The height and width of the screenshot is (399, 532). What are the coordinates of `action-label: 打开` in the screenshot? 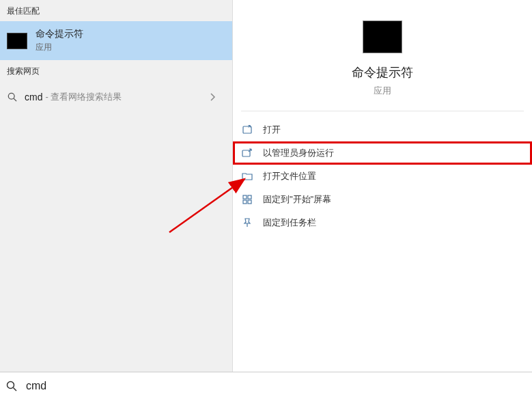 It's located at (272, 130).